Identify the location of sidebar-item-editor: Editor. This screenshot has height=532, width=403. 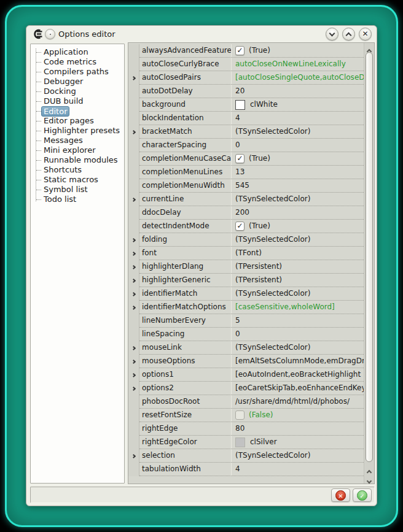
(77, 111).